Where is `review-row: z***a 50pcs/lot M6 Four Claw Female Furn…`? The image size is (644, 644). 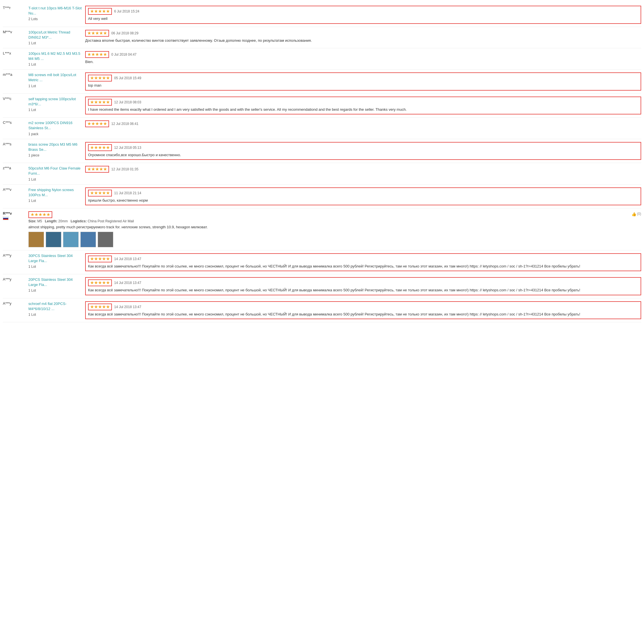
review-row: z***a 50pcs/lot M6 Four Claw Female Furn… is located at coordinates (322, 174).